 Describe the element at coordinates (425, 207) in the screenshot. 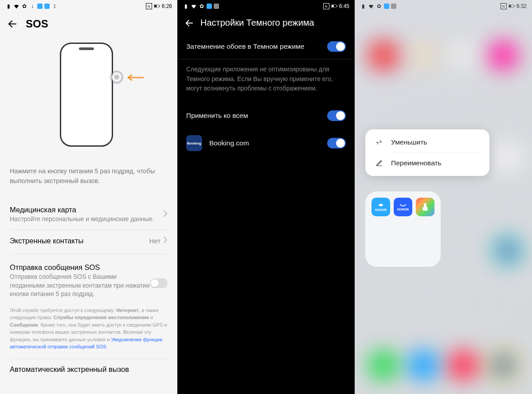

I see `themes-app-icon` at that location.